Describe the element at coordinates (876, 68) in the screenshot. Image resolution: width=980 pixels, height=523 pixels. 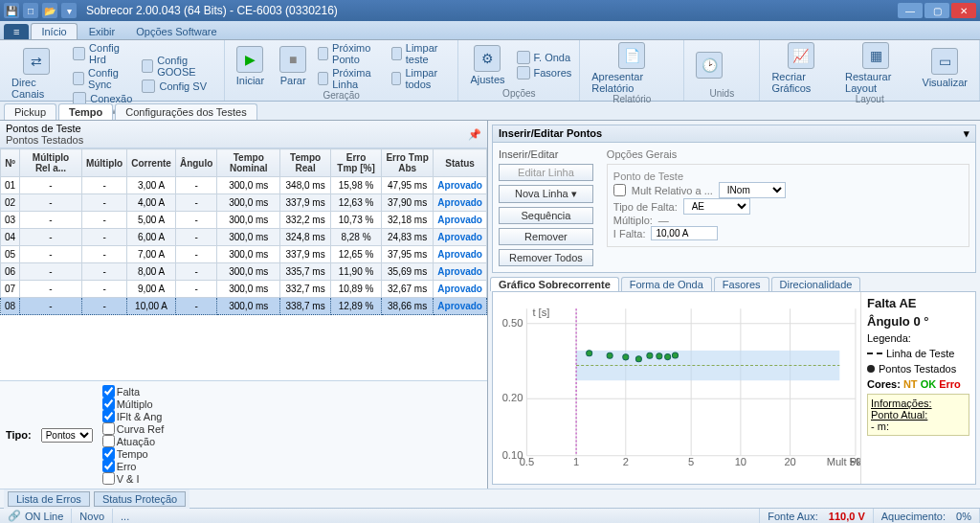
I see `restaurar-layout-button: ▦Restaurar Layout` at that location.